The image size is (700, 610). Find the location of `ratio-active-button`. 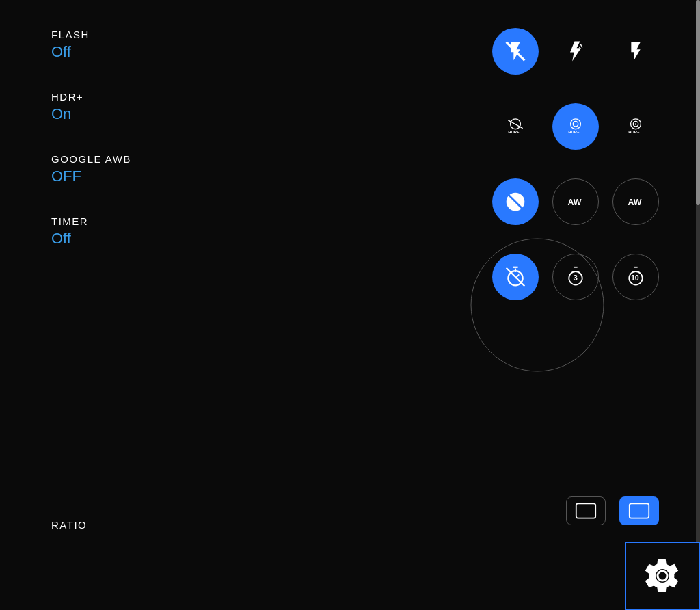

ratio-active-button is located at coordinates (639, 511).